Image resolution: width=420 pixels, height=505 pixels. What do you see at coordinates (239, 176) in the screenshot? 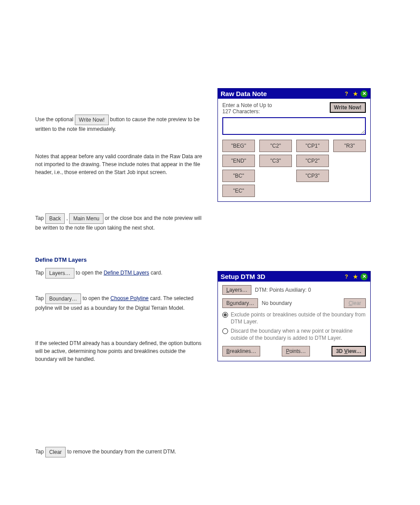
I see `preset-bc-button: "BC"` at bounding box center [239, 176].